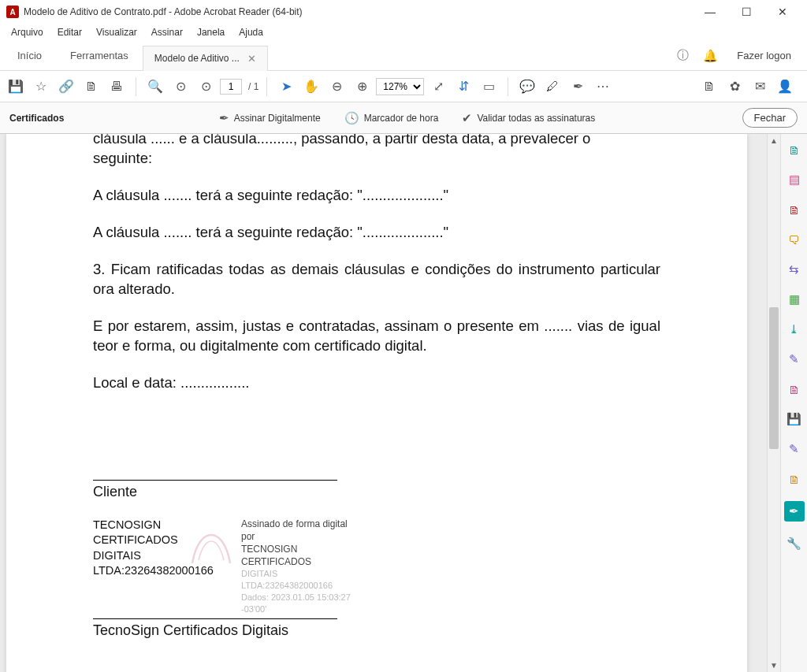 The height and width of the screenshot is (672, 807). I want to click on rail-send-icon: 🗎, so click(794, 479).